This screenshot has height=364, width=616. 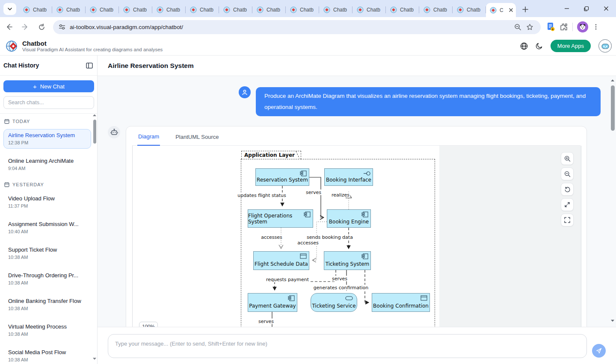 I want to click on section-label: TODAY, so click(x=21, y=121).